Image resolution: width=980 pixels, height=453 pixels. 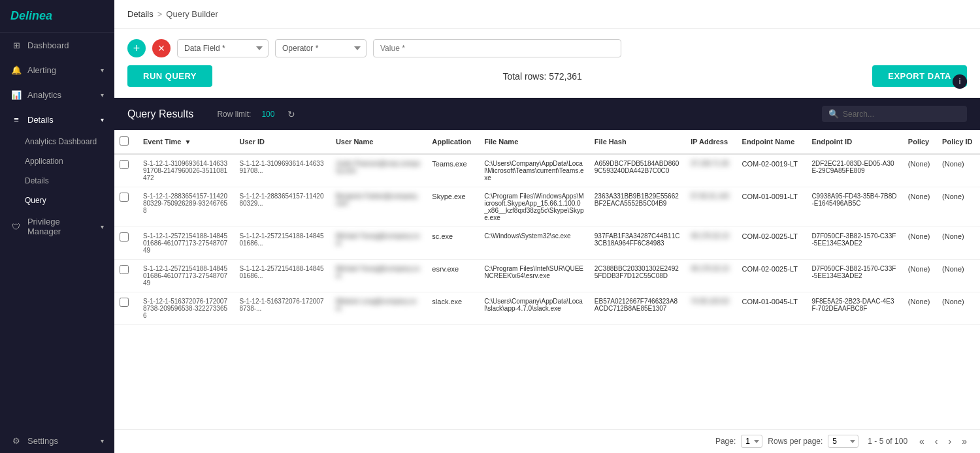 What do you see at coordinates (140, 14) in the screenshot?
I see `breadcrumb-parent: Details` at bounding box center [140, 14].